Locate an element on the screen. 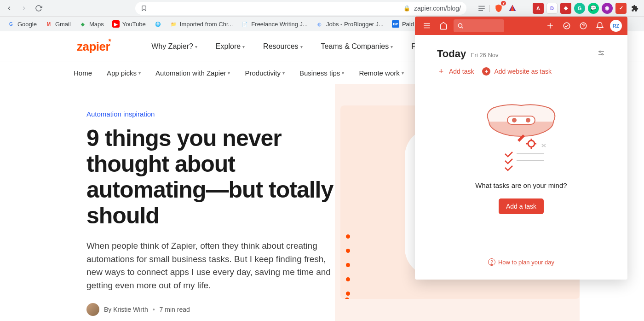 The image size is (644, 321). read-time: 7 min read is located at coordinates (175, 309).